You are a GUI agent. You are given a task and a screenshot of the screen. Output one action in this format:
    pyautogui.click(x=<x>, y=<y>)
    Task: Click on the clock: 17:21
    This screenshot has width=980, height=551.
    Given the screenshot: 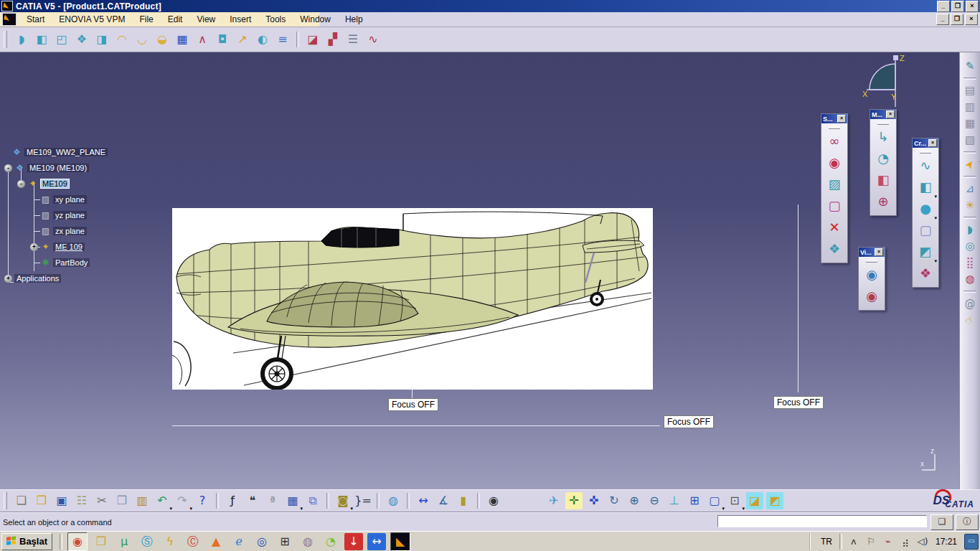 What is the action you would take?
    pyautogui.click(x=946, y=542)
    